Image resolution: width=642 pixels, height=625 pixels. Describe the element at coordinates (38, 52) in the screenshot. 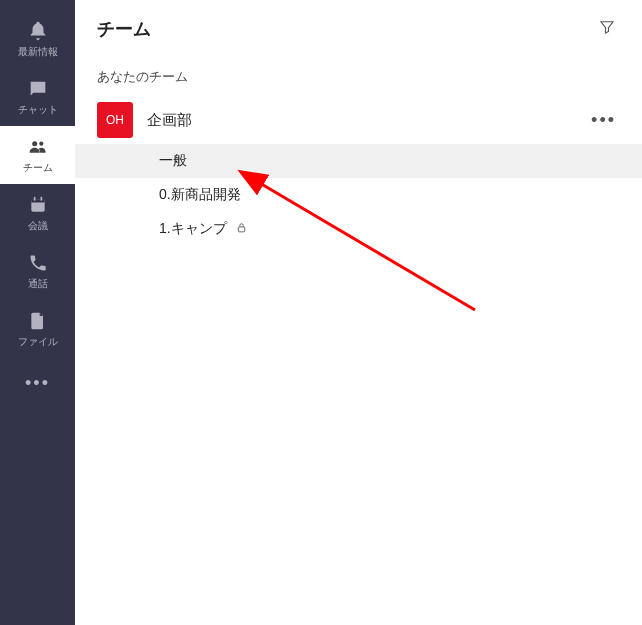

I see `sidebar-item-label: 最新情報` at that location.